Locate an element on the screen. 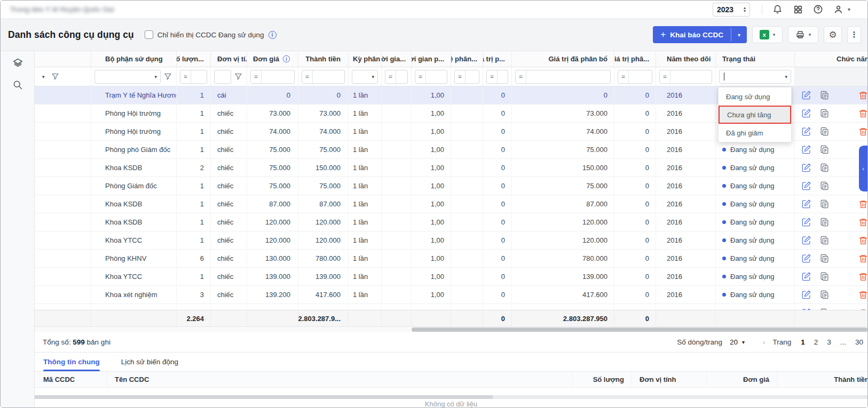 This screenshot has width=868, height=408. column-header-year: Năm theo dõi is located at coordinates (686, 59).